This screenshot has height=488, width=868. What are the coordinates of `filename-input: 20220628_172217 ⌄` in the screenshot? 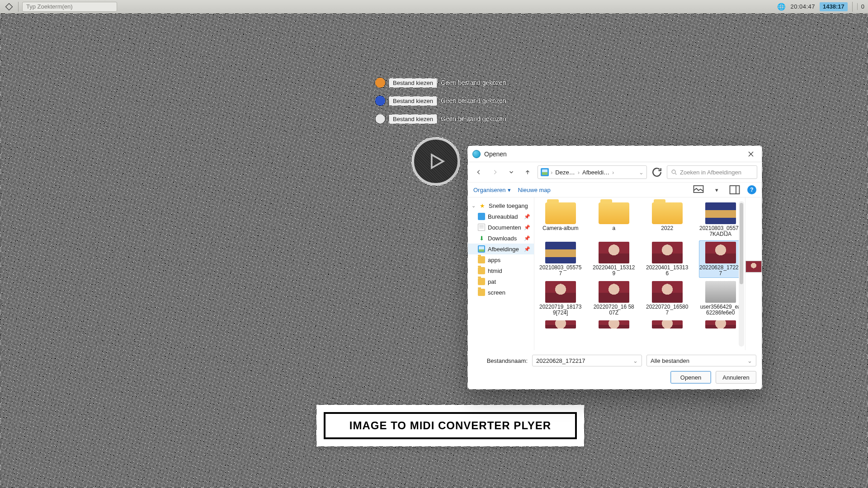 It's located at (587, 361).